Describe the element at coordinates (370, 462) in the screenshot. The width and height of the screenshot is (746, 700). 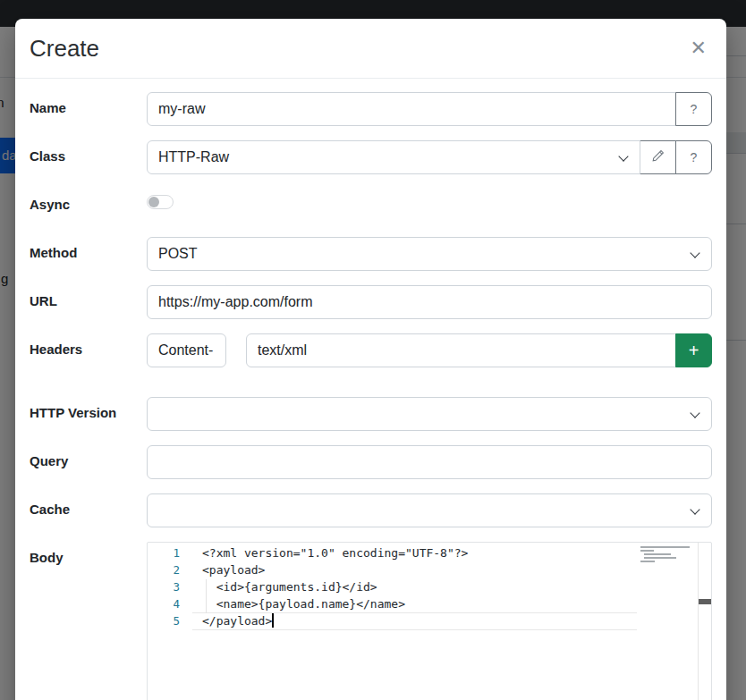
I see `query-row: Query` at that location.